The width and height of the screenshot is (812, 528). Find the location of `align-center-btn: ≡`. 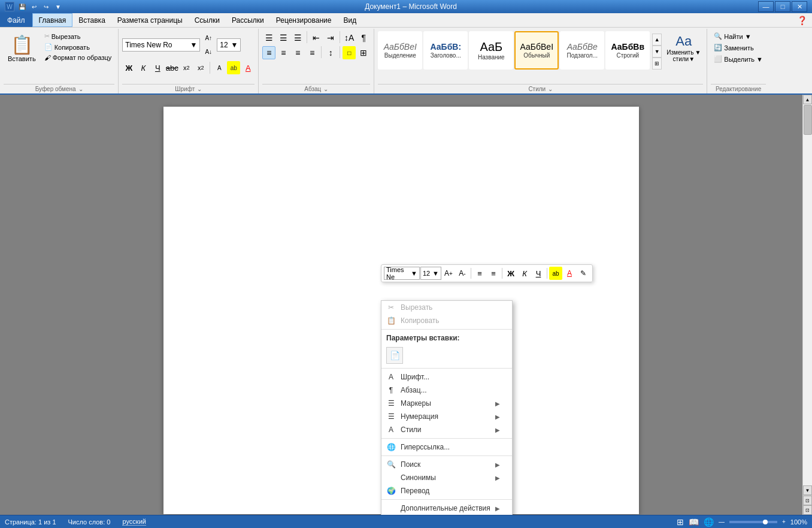

align-center-btn: ≡ is located at coordinates (283, 53).